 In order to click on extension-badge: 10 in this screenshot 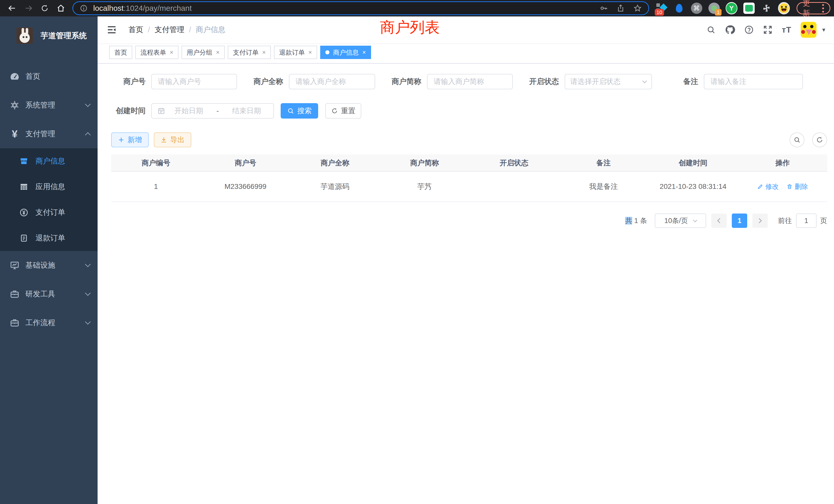, I will do `click(659, 12)`.